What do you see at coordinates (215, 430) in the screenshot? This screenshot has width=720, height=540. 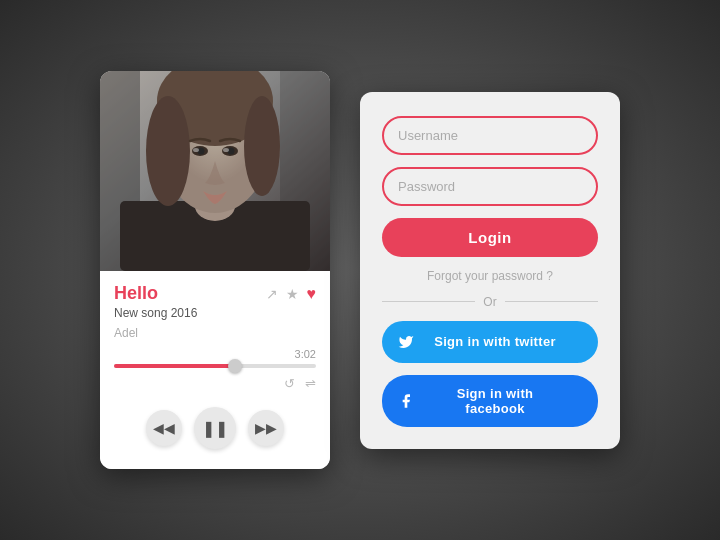 I see `playback-controls: ◀◀ ❚❚ ▶▶` at bounding box center [215, 430].